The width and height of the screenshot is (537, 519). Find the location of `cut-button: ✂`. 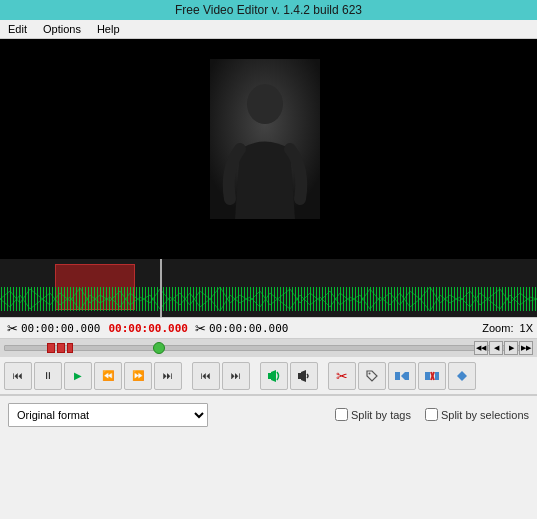

cut-button: ✂ is located at coordinates (342, 376).